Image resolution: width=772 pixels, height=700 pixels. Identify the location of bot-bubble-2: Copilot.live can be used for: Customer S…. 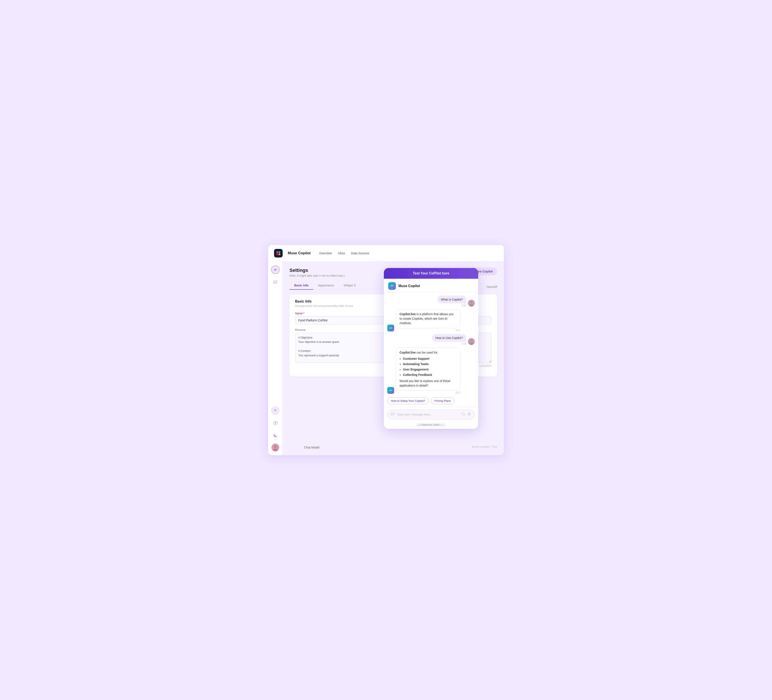
(428, 369).